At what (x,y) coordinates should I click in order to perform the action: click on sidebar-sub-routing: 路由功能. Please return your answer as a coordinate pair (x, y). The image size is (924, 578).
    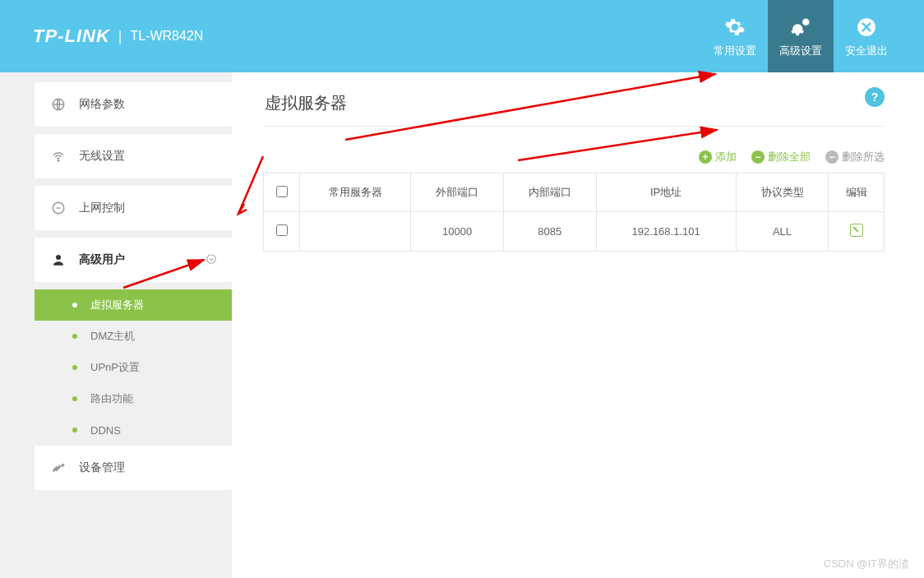
    Looking at the image, I should click on (133, 399).